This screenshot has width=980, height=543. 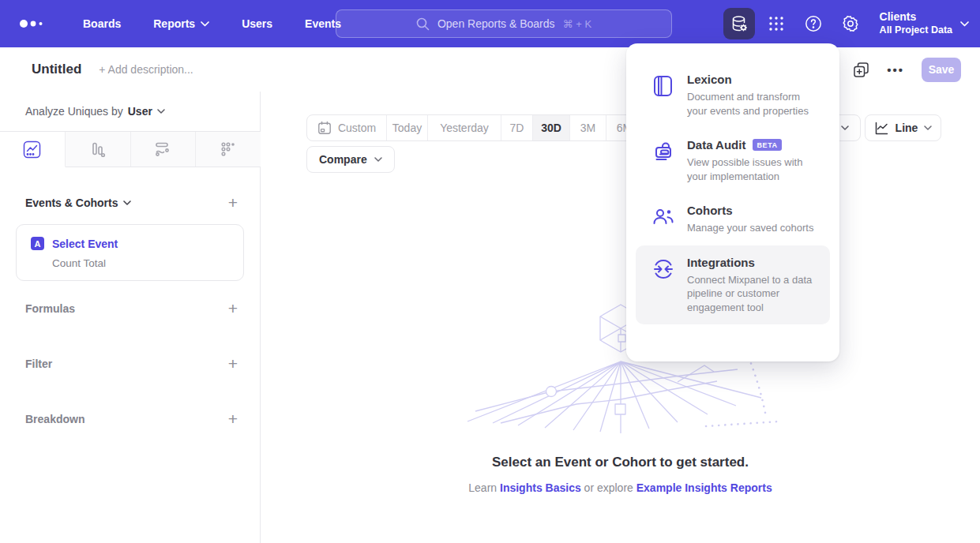 I want to click on lexicon-description: Document and transform your events and p…, so click(x=753, y=104).